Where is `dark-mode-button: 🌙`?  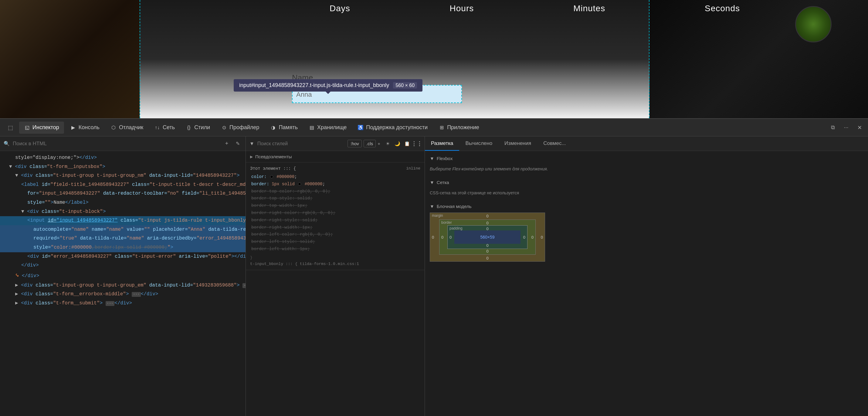 dark-mode-button: 🌙 is located at coordinates (397, 144).